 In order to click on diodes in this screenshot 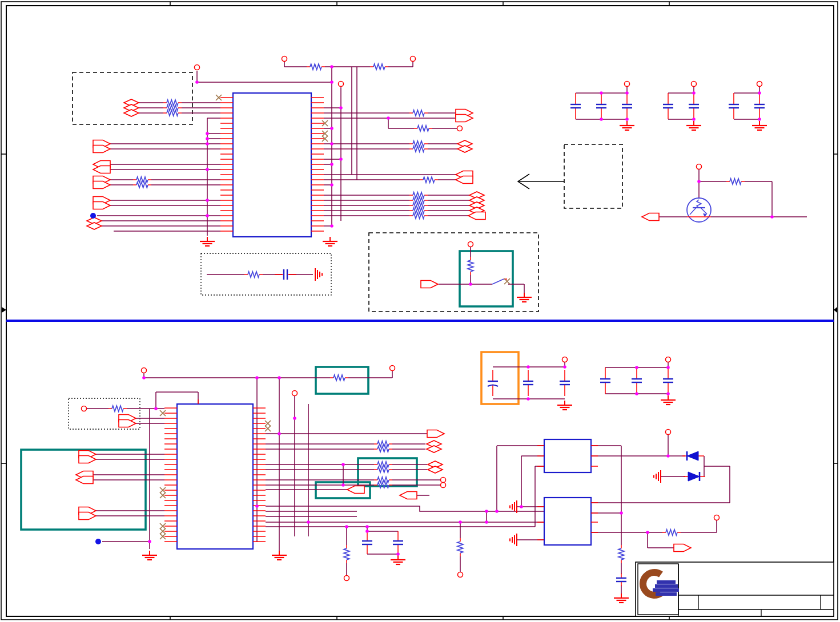, I will do `click(694, 466)`.